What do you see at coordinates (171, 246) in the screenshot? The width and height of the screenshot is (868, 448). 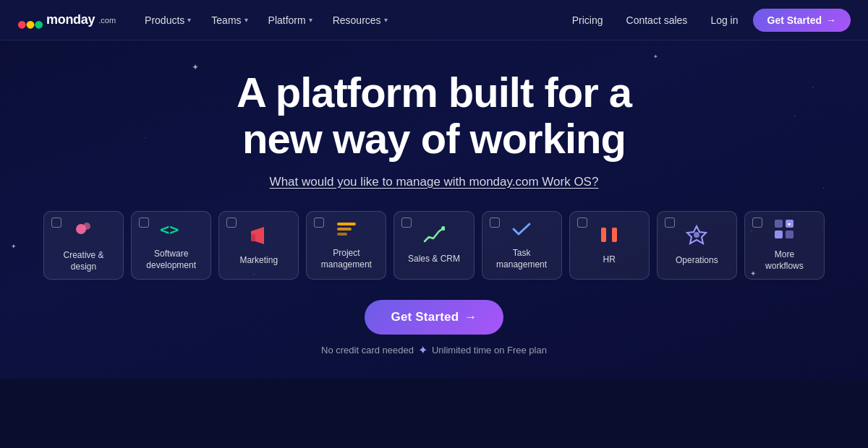 I see `workflow-card-software-development: <> Softwaredevelopment` at bounding box center [171, 246].